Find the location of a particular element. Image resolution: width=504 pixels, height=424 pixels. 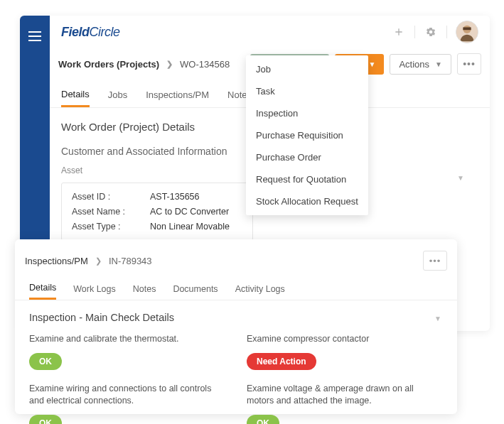

check-item: Examine voltage & amperage drawn on all … is located at coordinates (345, 403).